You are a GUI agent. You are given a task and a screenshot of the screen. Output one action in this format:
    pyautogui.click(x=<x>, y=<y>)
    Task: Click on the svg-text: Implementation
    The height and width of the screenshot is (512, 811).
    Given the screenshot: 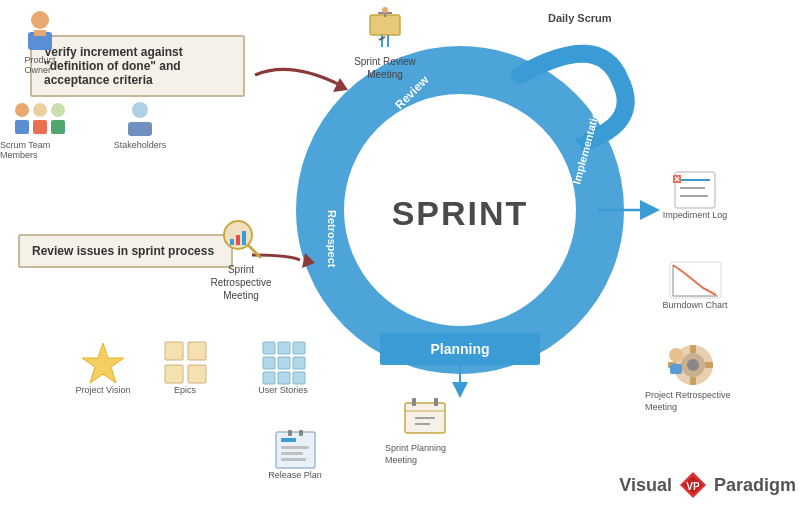 What is the action you would take?
    pyautogui.click(x=586, y=145)
    